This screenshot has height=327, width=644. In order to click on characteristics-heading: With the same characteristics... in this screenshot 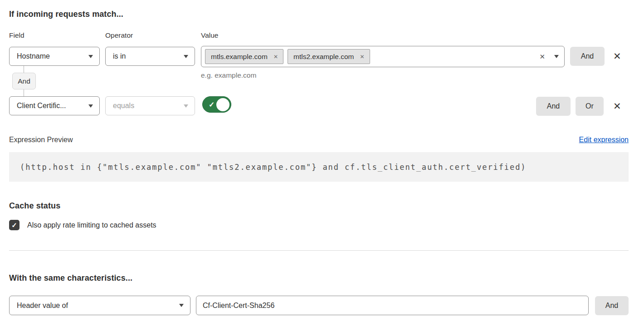, I will do `click(71, 278)`.